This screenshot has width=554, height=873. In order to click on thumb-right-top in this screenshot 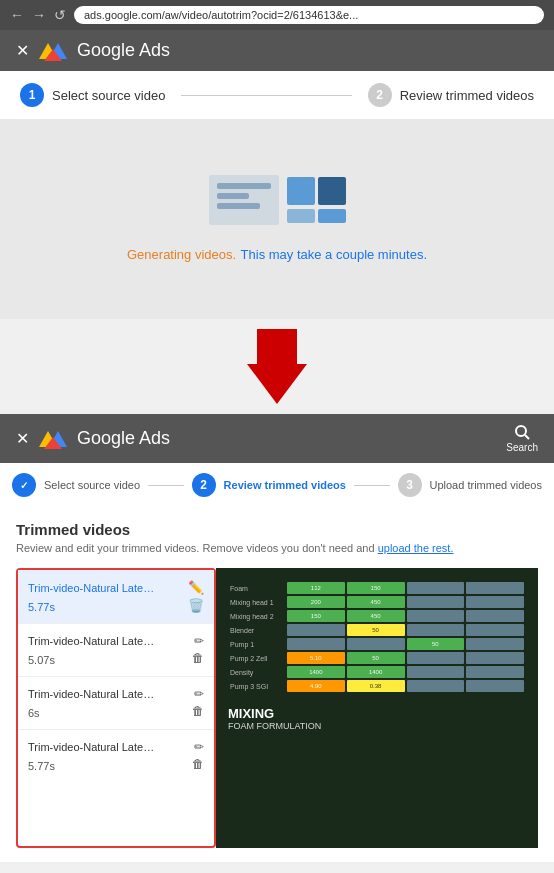, I will do `click(316, 191)`.